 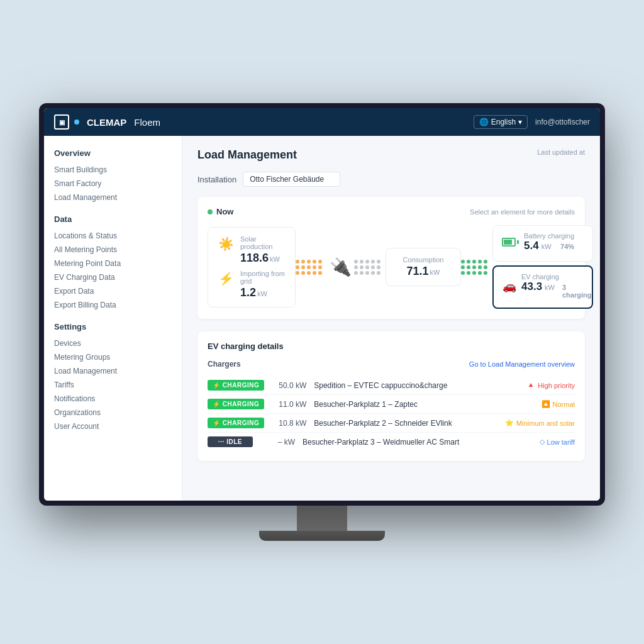 What do you see at coordinates (113, 357) in the screenshot?
I see `sidebar-item-metering-groups: Metering Groups` at bounding box center [113, 357].